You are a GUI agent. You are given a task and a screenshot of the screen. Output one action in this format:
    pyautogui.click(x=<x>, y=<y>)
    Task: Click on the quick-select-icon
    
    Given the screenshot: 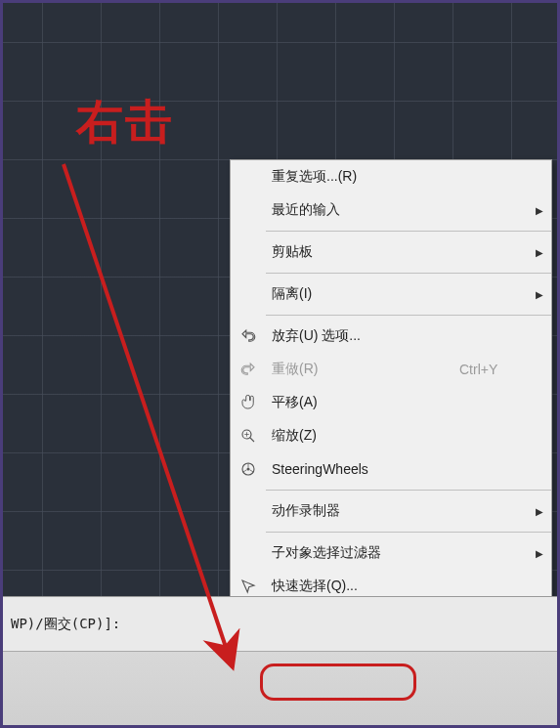 What is the action you would take?
    pyautogui.click(x=248, y=586)
    